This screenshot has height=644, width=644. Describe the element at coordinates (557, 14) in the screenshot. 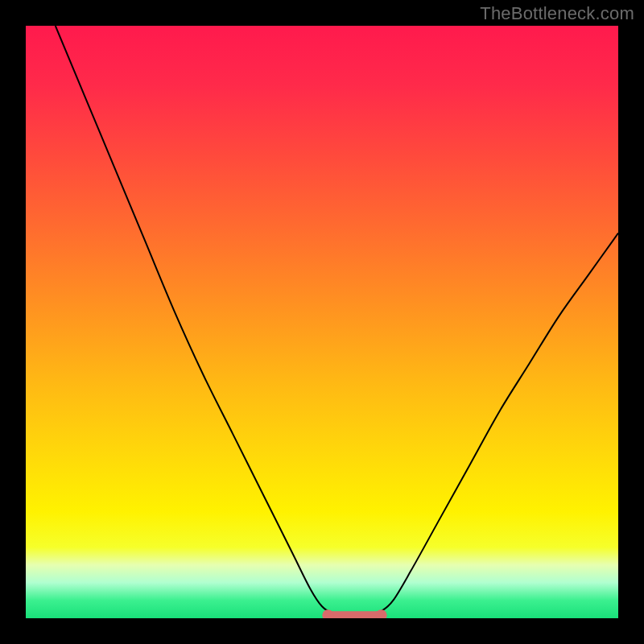

I see `watermark-text: TheBottleneck.com` at that location.